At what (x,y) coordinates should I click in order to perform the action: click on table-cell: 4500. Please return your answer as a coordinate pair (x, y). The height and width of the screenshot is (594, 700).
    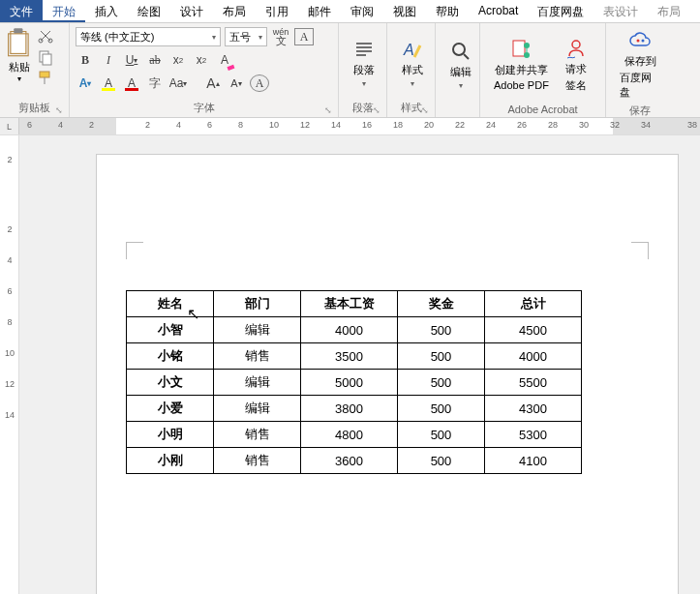
    Looking at the image, I should click on (533, 331).